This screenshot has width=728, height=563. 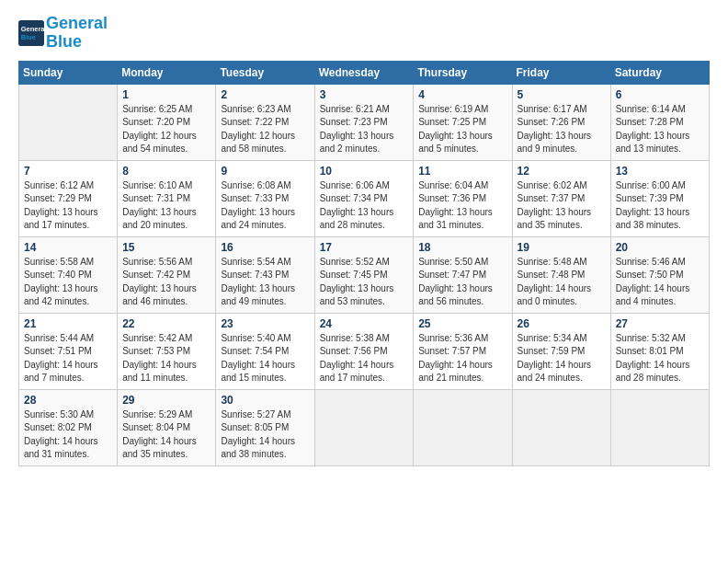 What do you see at coordinates (68, 206) in the screenshot?
I see `day-info: Sunrise: 6:12 AMSunset: 7:29 PMDaylight:…` at bounding box center [68, 206].